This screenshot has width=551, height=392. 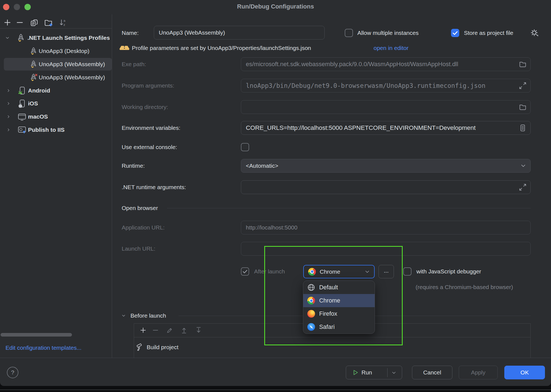 What do you see at coordinates (386, 249) in the screenshot?
I see `launch-url-input` at bounding box center [386, 249].